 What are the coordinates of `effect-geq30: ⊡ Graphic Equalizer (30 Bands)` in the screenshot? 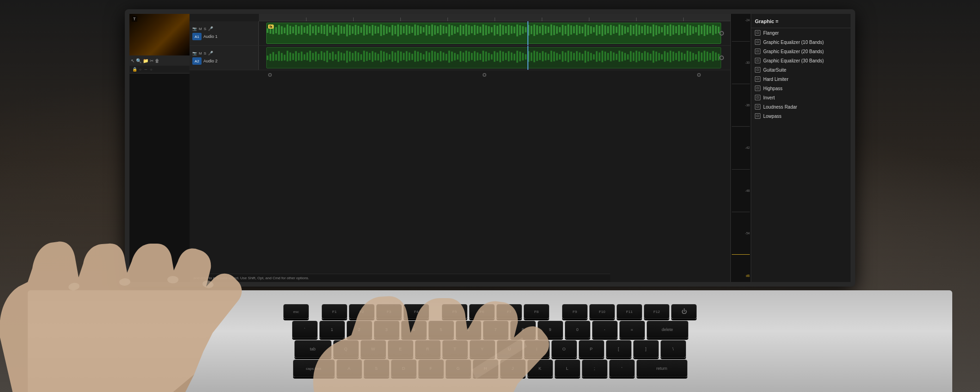 It's located at (801, 61).